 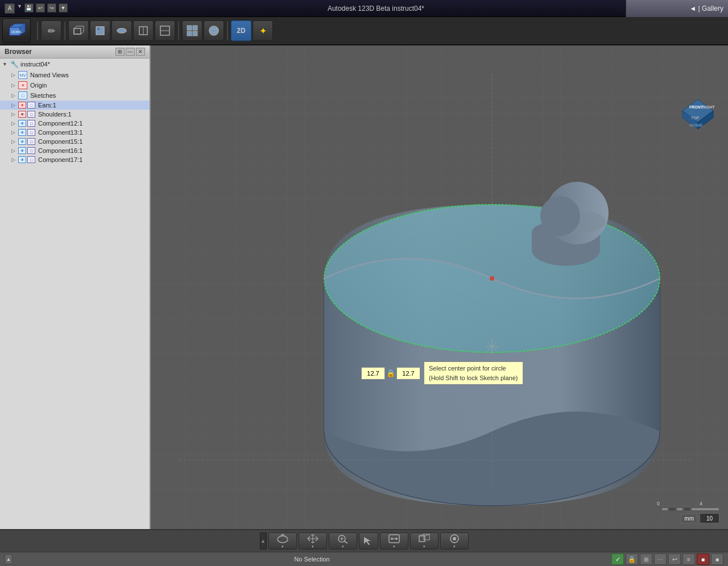 I want to click on y-coordinate-input, so click(x=408, y=373).